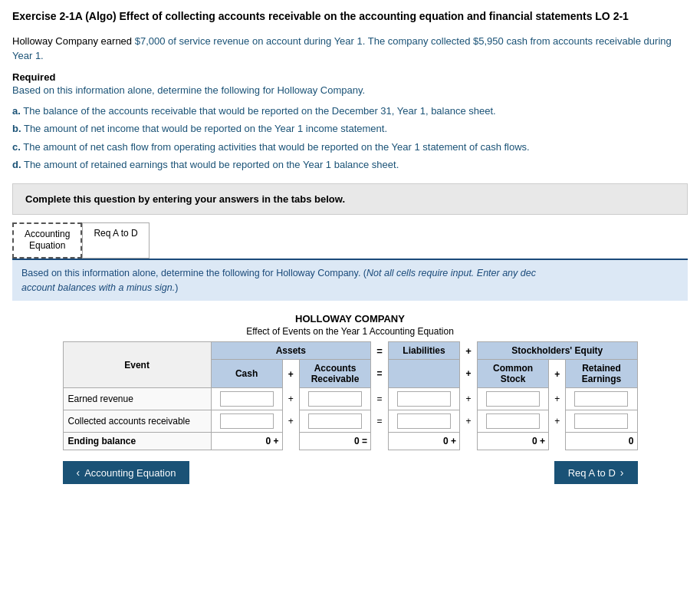 This screenshot has height=593, width=700. What do you see at coordinates (247, 422) in the screenshot?
I see `collected-ar-cash-cell` at bounding box center [247, 422].